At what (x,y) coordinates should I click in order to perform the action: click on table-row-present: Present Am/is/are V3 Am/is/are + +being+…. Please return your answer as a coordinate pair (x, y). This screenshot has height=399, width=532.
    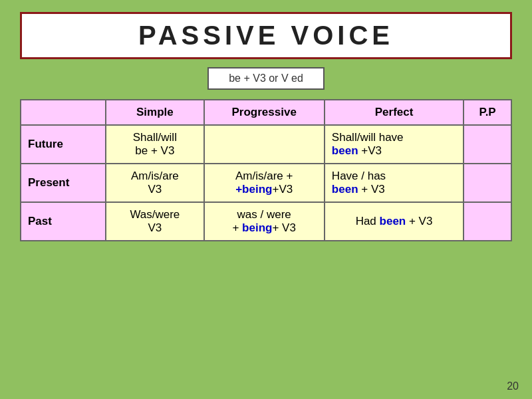
    Looking at the image, I should click on (266, 183).